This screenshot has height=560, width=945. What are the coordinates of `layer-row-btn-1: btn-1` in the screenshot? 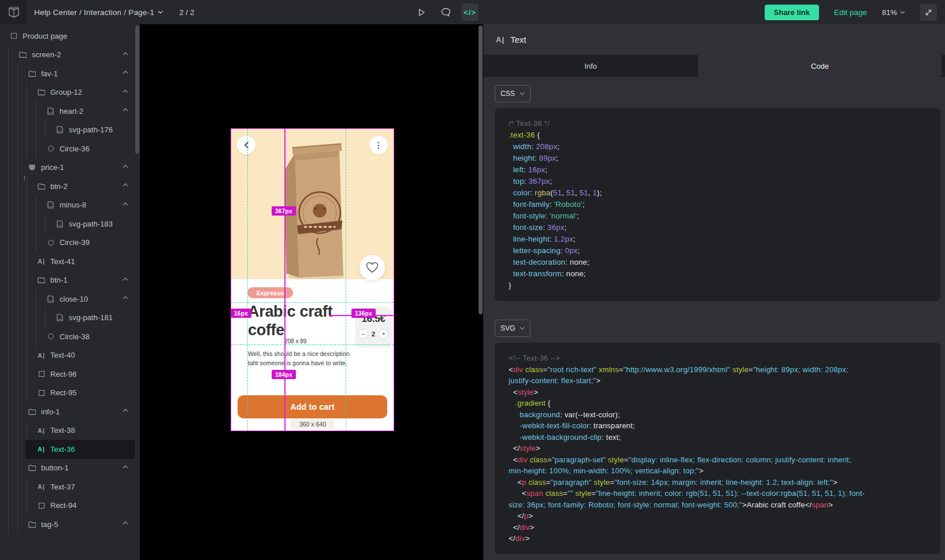 It's located at (68, 281).